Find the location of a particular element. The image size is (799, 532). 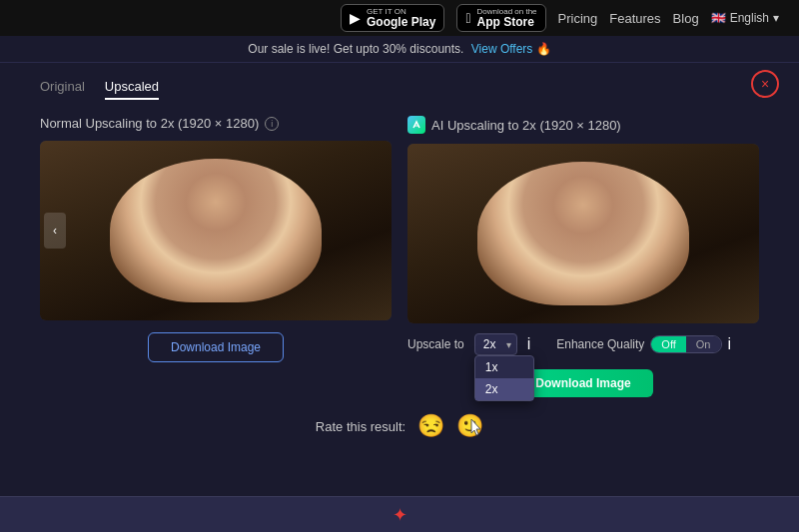

pricing-link: Pricing is located at coordinates (578, 18).